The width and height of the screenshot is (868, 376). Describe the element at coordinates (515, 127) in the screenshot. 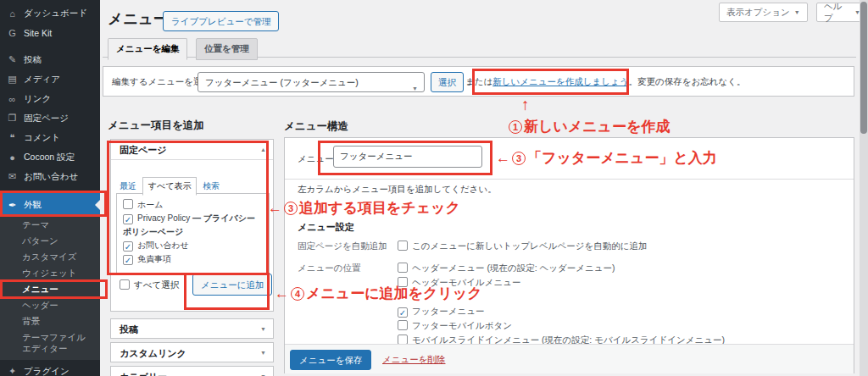

I see `annotation-number: 1` at that location.